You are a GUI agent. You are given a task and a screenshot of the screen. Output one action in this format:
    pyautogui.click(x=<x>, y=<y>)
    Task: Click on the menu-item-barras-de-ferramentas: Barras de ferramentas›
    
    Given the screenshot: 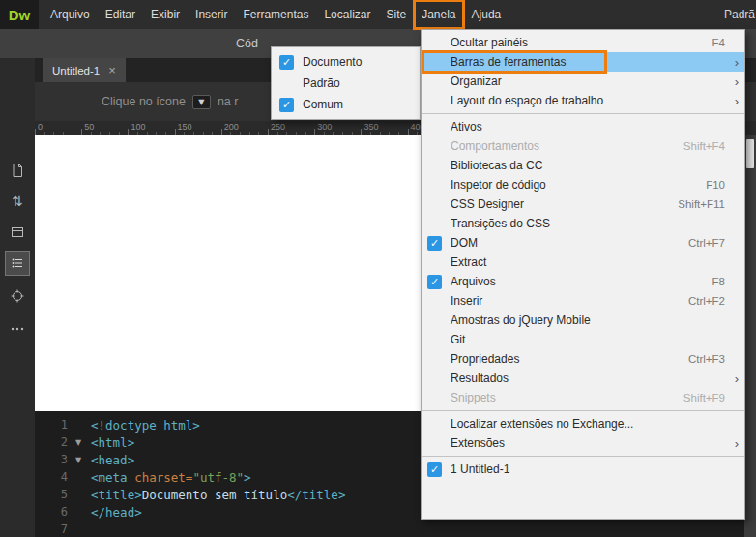 What is the action you would take?
    pyautogui.click(x=583, y=62)
    